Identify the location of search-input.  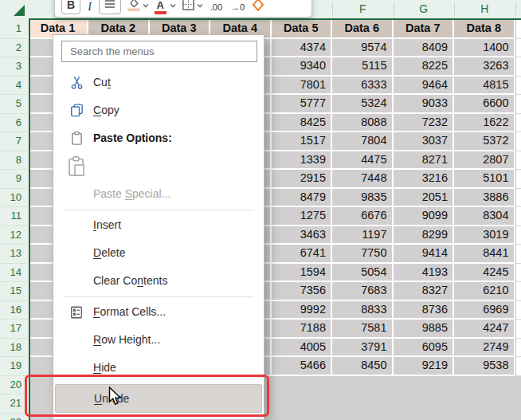
(159, 51).